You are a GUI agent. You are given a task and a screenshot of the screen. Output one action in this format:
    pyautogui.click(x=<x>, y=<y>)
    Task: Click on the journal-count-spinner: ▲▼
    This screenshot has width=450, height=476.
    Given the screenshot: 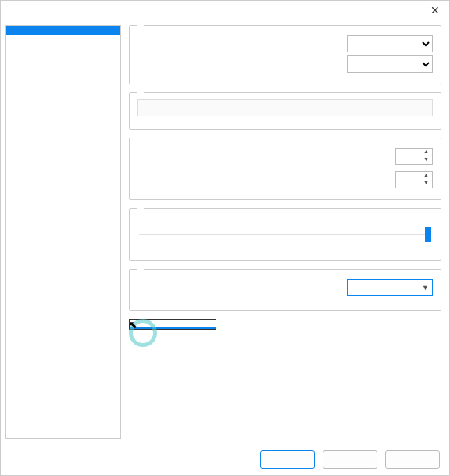 What is the action you would take?
    pyautogui.click(x=414, y=156)
    